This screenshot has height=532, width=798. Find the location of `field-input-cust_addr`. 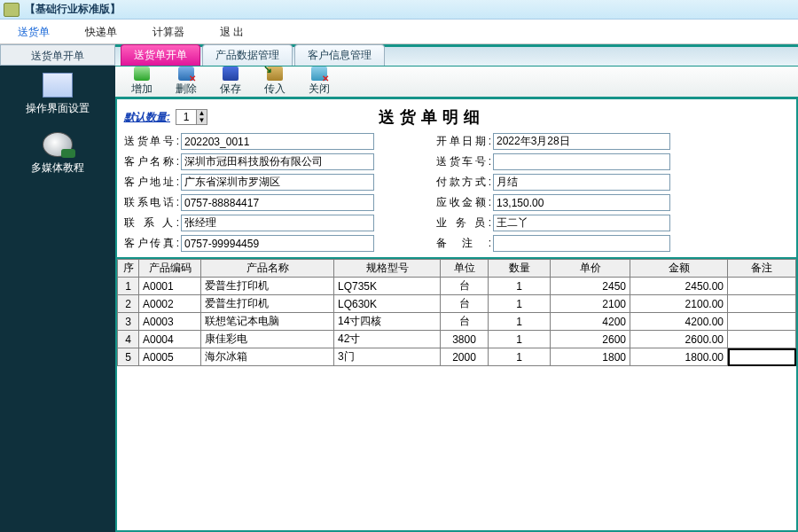

field-input-cust_addr is located at coordinates (278, 183).